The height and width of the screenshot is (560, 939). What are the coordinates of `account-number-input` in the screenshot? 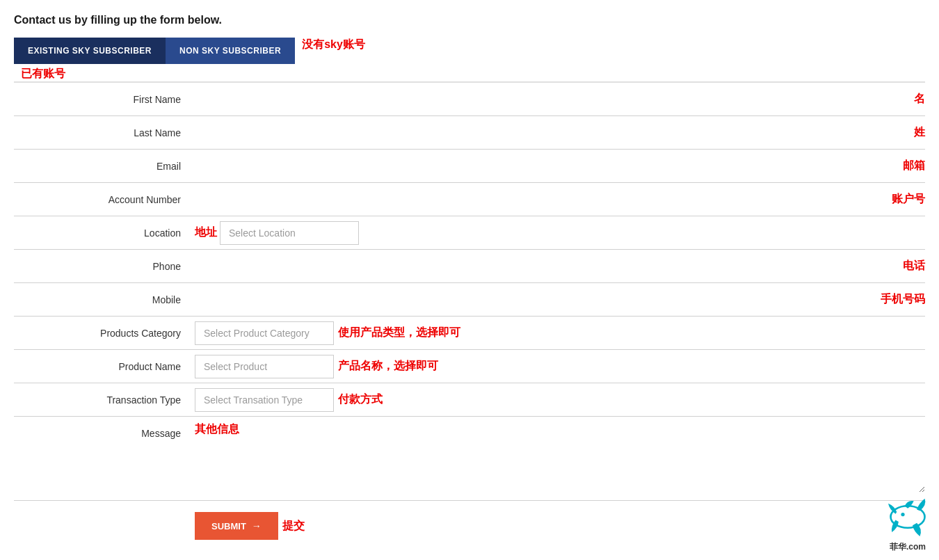 It's located at (541, 200).